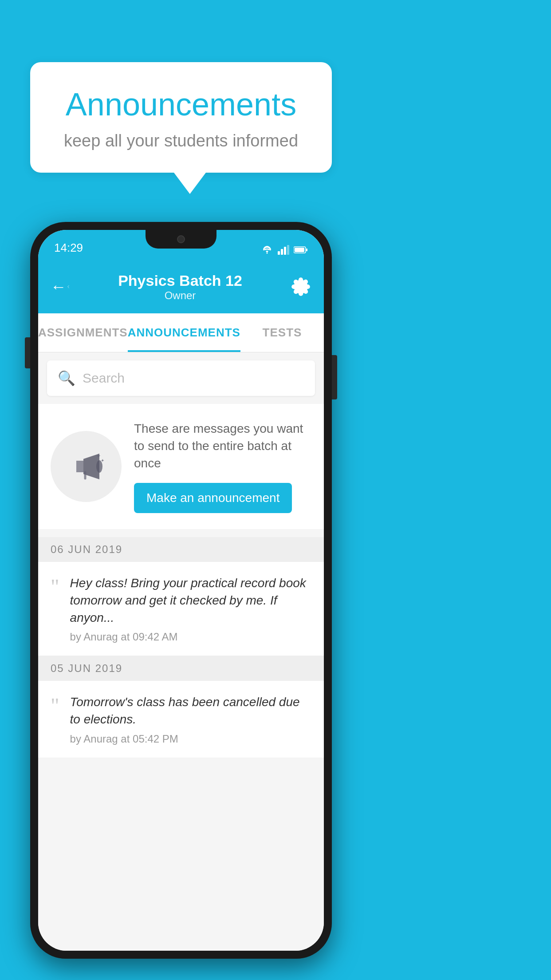  What do you see at coordinates (181, 378) in the screenshot?
I see `search-bar: 🔍 Search` at bounding box center [181, 378].